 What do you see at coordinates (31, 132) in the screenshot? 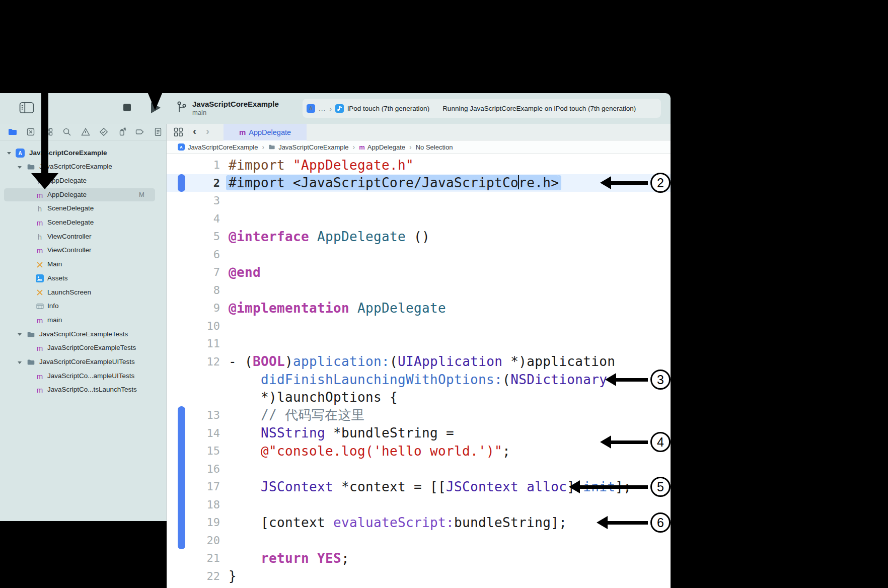
I see `source-control-navigator-icon` at bounding box center [31, 132].